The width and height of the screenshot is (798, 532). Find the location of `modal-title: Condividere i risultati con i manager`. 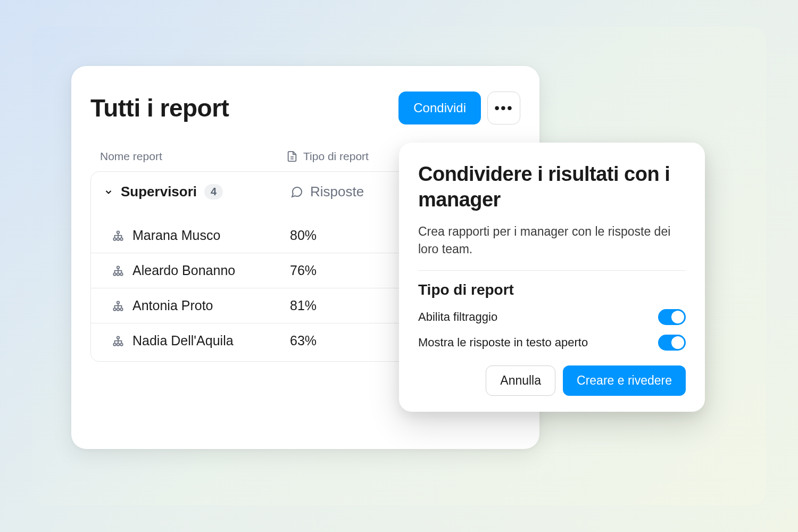

modal-title: Condividere i risultati con i manager is located at coordinates (552, 187).